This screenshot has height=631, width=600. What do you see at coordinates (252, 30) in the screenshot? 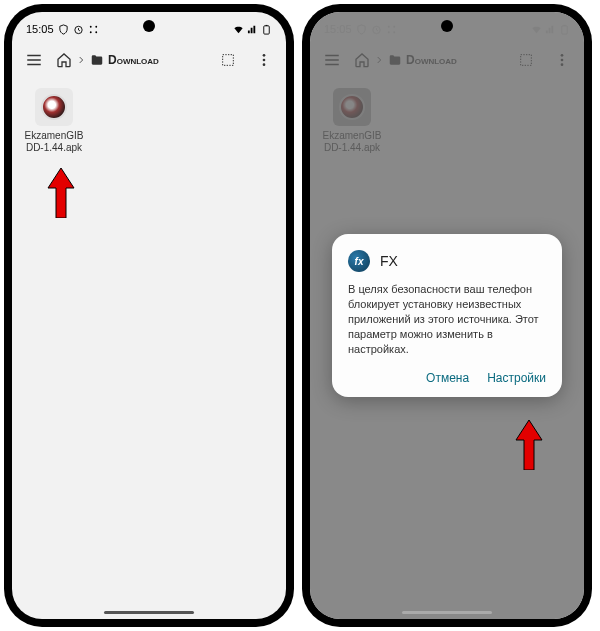
I see `signal-icon` at bounding box center [252, 30].